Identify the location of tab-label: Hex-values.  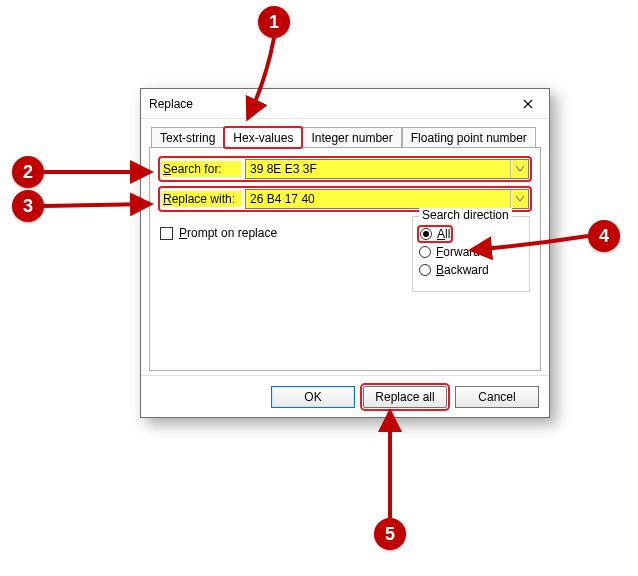
(263, 138).